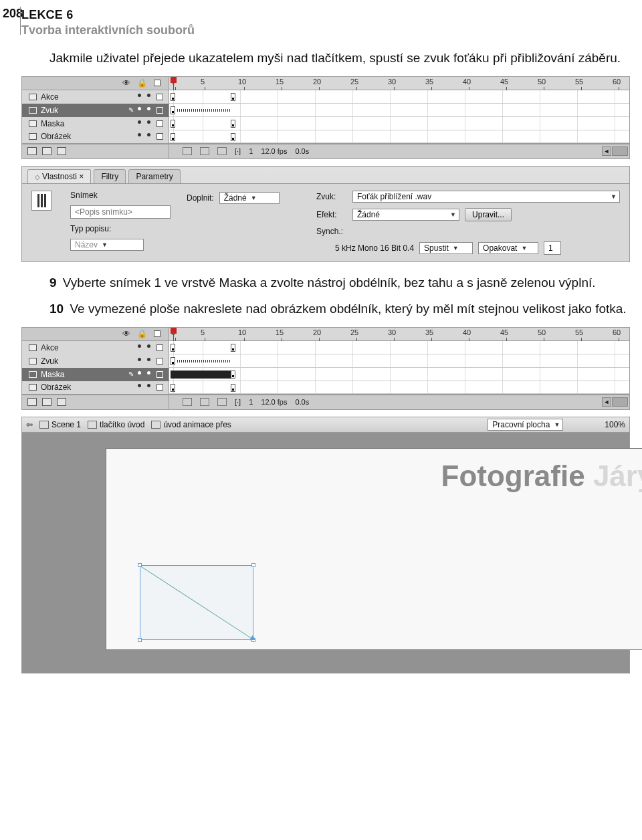 This screenshot has height=840, width=642. I want to click on layer-left: Zvuk✎, so click(96, 110).